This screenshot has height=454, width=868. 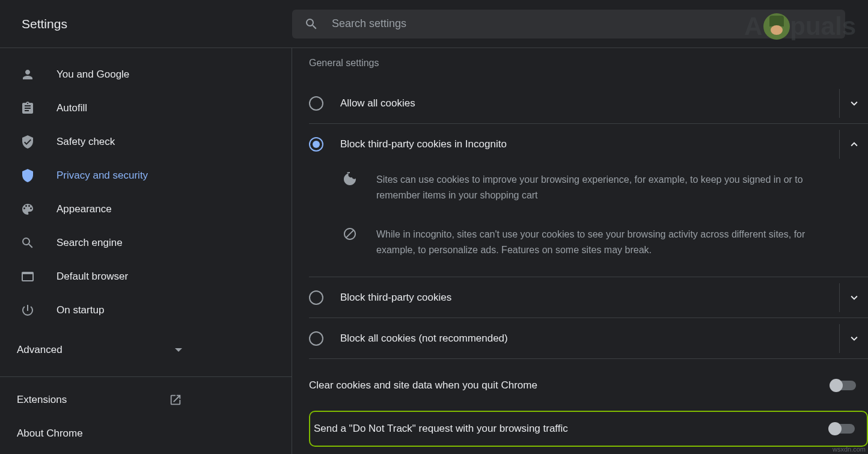 What do you see at coordinates (441, 429) in the screenshot?
I see `toggle-label: Send a "Do Not Track" request with your …` at bounding box center [441, 429].